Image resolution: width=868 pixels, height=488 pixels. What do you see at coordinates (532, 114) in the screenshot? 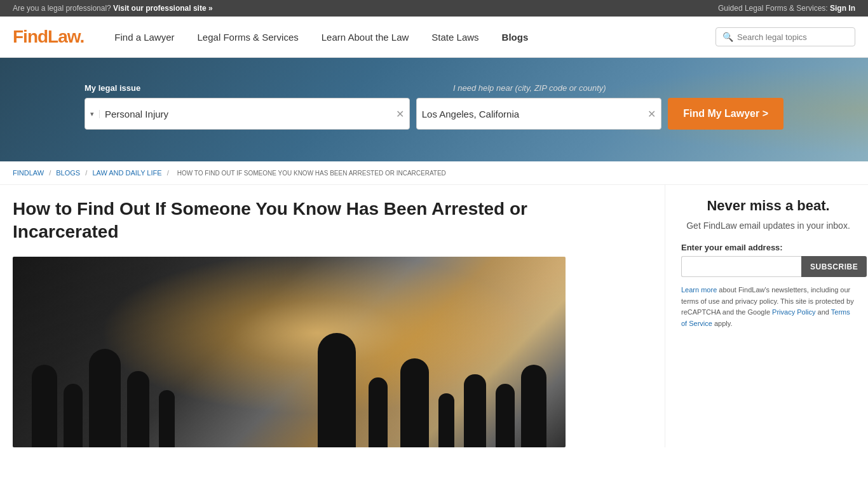
I see `near-input` at bounding box center [532, 114].